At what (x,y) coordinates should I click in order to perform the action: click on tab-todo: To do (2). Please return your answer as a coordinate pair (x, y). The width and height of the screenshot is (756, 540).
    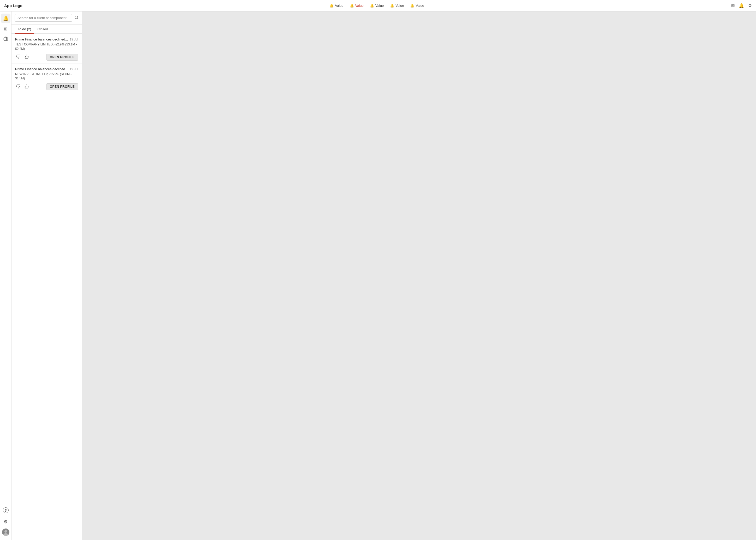
    Looking at the image, I should click on (25, 29).